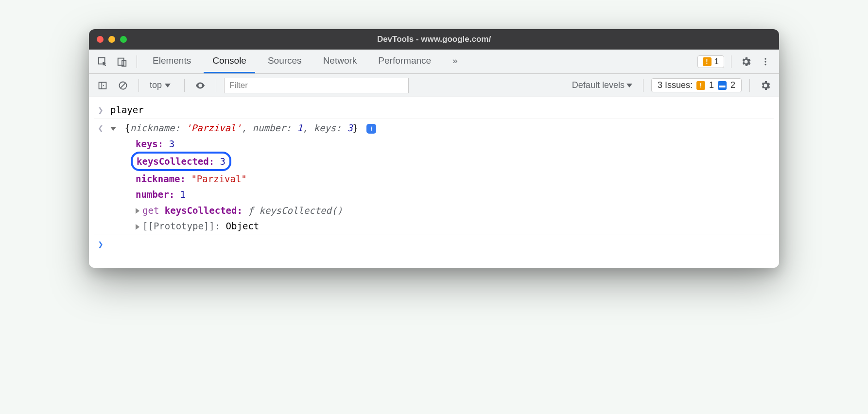 The width and height of the screenshot is (868, 414). What do you see at coordinates (101, 110) in the screenshot?
I see `input-chevron-icon: ❯` at bounding box center [101, 110].